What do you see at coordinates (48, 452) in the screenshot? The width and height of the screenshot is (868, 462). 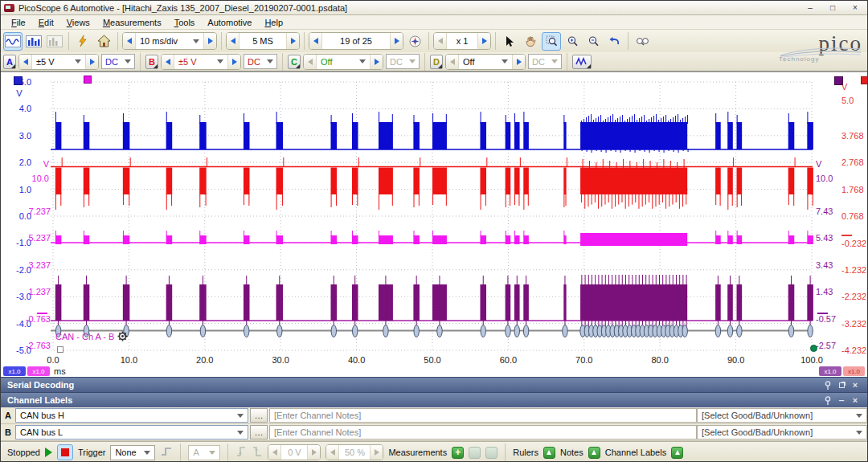 I see `start-button` at bounding box center [48, 452].